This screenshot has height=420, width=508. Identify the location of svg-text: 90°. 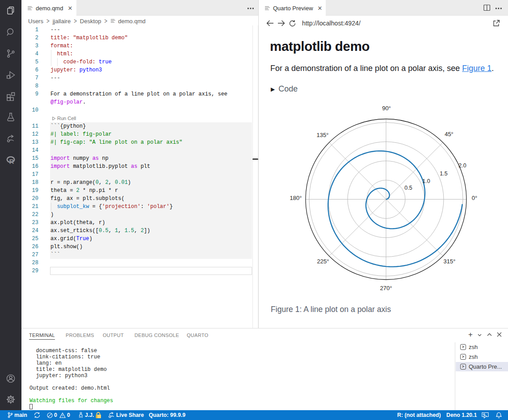
(386, 108).